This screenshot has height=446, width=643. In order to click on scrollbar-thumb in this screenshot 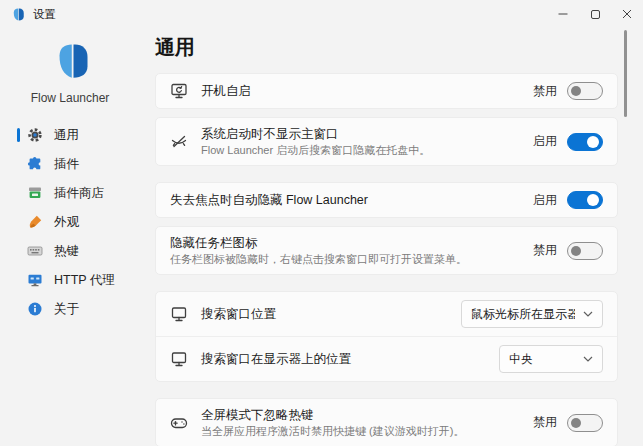, I will do `click(626, 74)`.